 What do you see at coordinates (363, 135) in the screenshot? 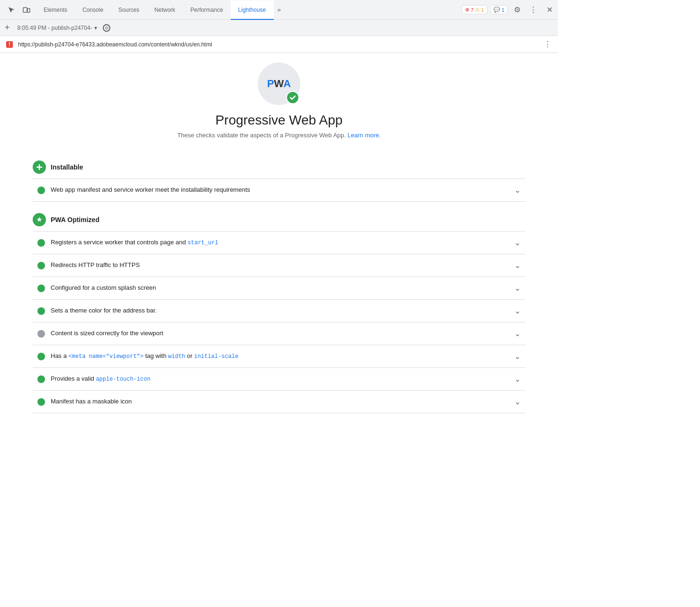
I see `learn-more-link: Learn more` at bounding box center [363, 135].